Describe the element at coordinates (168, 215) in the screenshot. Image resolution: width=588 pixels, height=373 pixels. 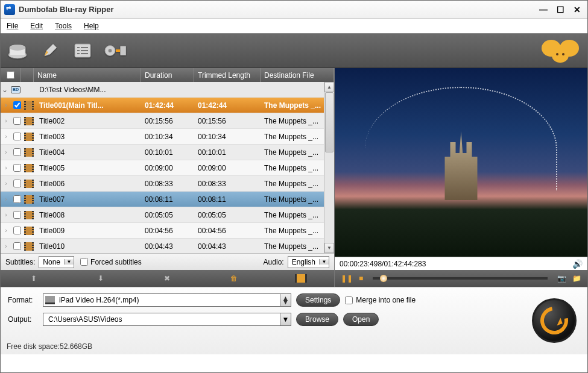
I see `table-row: › Title008 00:05:05 00:05:05 The Muppets…` at that location.